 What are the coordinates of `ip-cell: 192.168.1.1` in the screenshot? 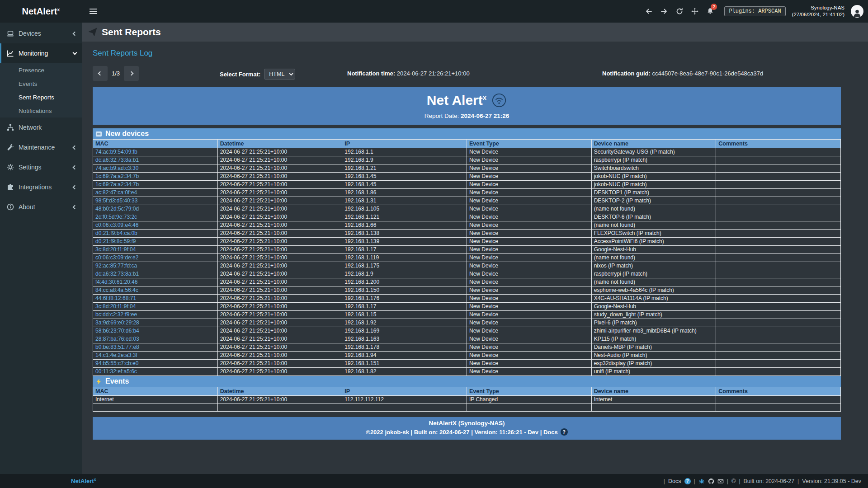 It's located at (405, 152).